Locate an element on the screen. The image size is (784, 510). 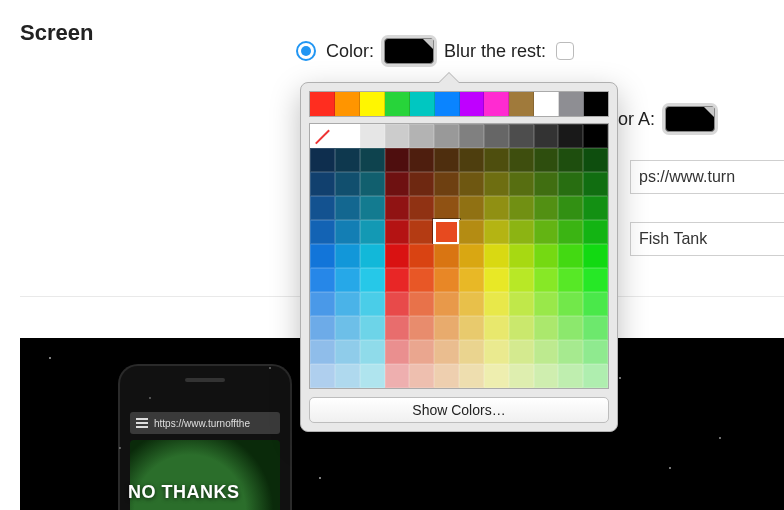
title-input: Fish Tank is located at coordinates (707, 239).